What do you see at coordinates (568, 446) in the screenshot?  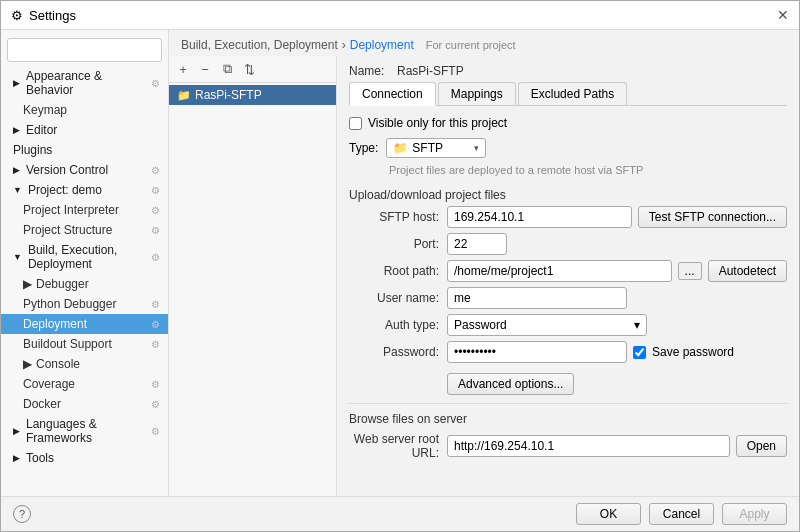 I see `browse-form-grid: Web server root URL: Open` at bounding box center [568, 446].